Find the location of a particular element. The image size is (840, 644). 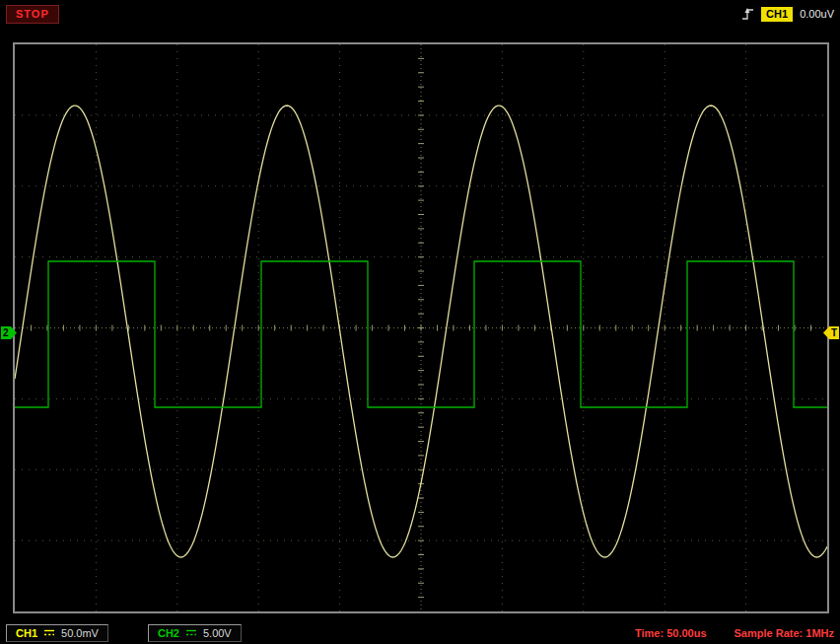

top-status-bar: STOP CH1 0.00uV is located at coordinates (420, 14).